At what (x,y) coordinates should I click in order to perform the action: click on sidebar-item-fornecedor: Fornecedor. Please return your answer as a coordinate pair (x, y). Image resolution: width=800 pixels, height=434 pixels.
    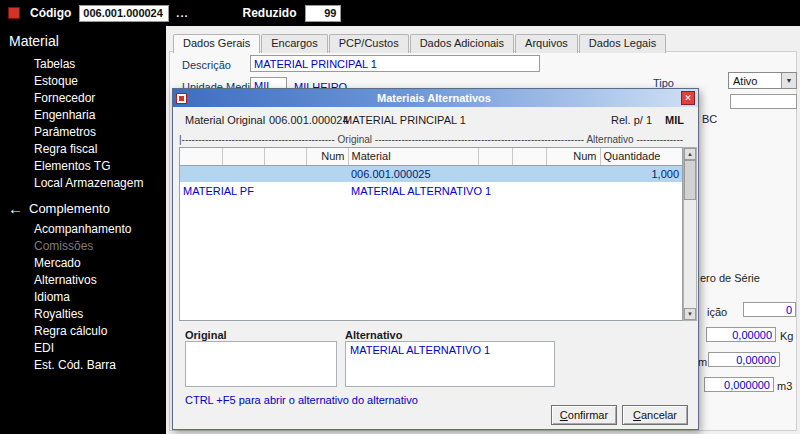
    Looking at the image, I should click on (83, 98).